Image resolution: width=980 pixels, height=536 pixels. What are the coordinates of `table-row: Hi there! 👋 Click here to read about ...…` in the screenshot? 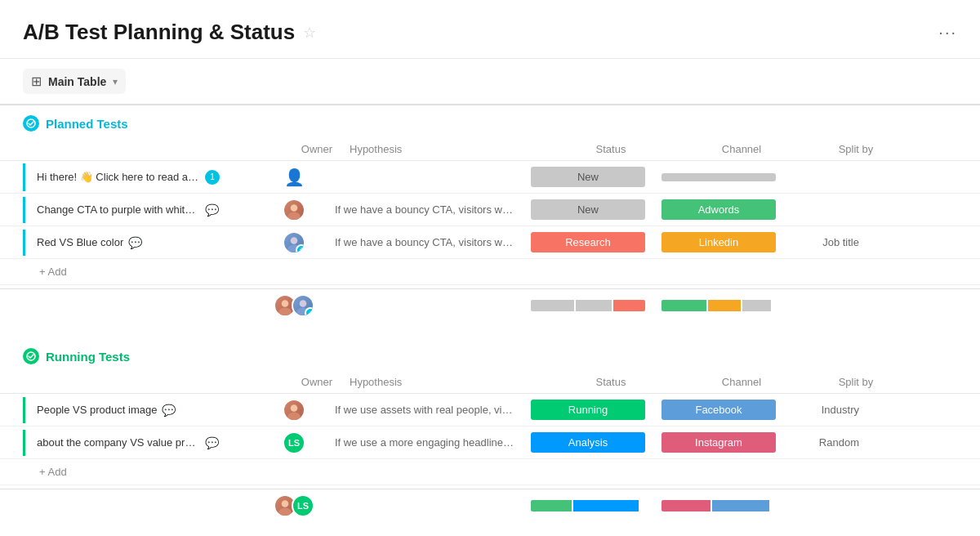 It's located at (490, 177).